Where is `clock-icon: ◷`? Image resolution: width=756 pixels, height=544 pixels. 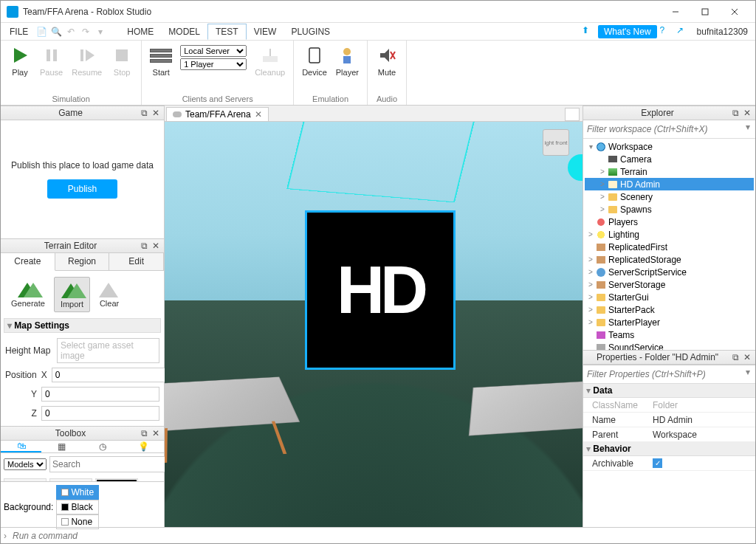
clock-icon: ◷ is located at coordinates (103, 447).